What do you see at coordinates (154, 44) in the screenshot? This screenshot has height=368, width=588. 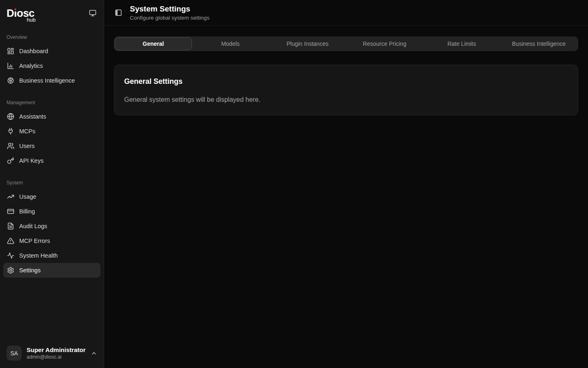 I see `tab-general: General` at bounding box center [154, 44].